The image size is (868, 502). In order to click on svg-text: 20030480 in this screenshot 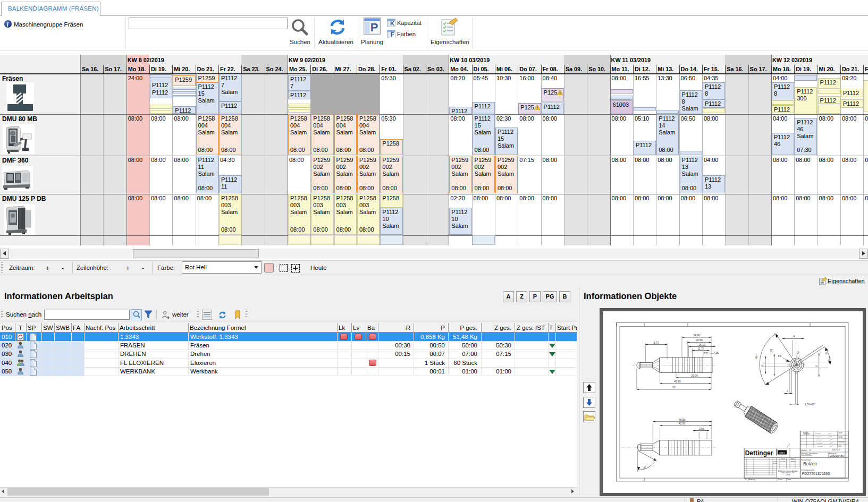, I will do `click(838, 456)`.